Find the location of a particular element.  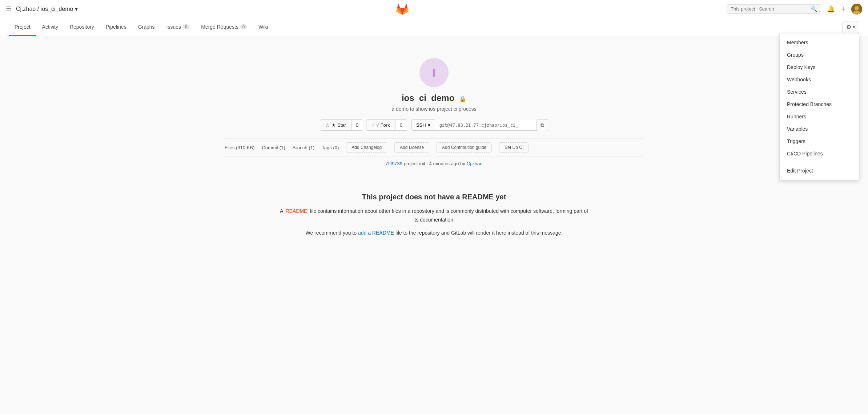

add-changelog-button: Add Changelog is located at coordinates (366, 147).